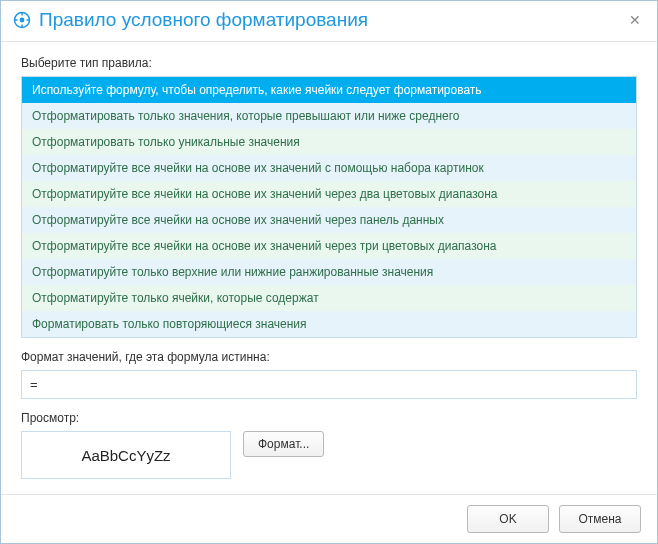 Image resolution: width=658 pixels, height=544 pixels. I want to click on formula-label: Формат значений, где эта формула истинна…, so click(329, 357).